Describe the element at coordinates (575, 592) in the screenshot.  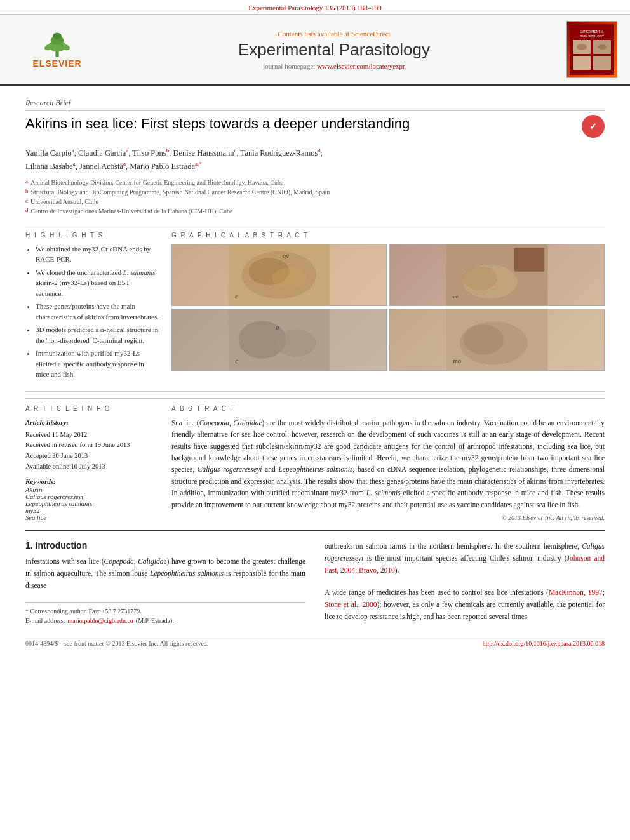
I see `ref-link-2: MacKinnon, 1997` at that location.